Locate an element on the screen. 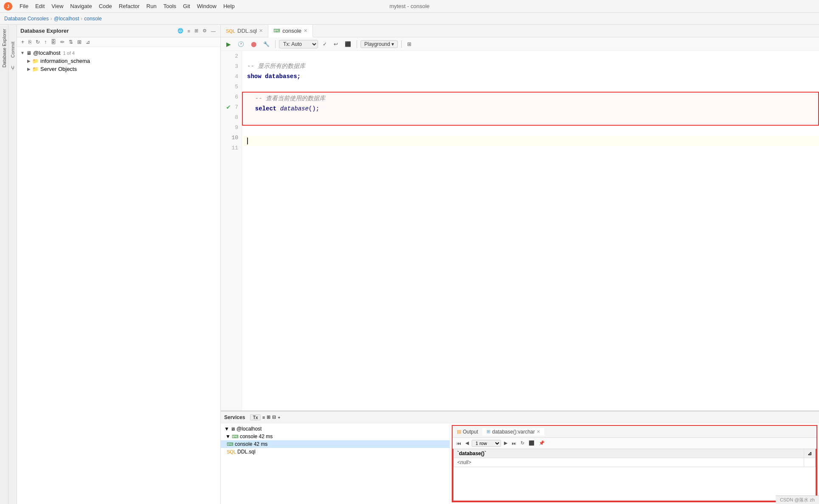  svc-console-icon2: ⌨ is located at coordinates (230, 444).